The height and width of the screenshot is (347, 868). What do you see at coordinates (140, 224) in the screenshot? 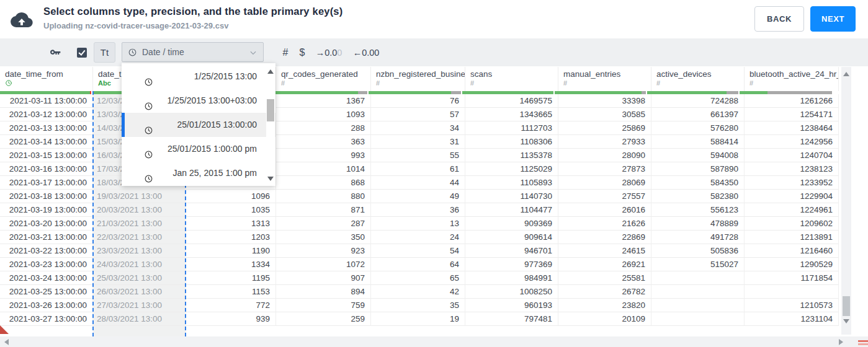
I see `table-cell: 21/03/2021 13:00` at bounding box center [140, 224].